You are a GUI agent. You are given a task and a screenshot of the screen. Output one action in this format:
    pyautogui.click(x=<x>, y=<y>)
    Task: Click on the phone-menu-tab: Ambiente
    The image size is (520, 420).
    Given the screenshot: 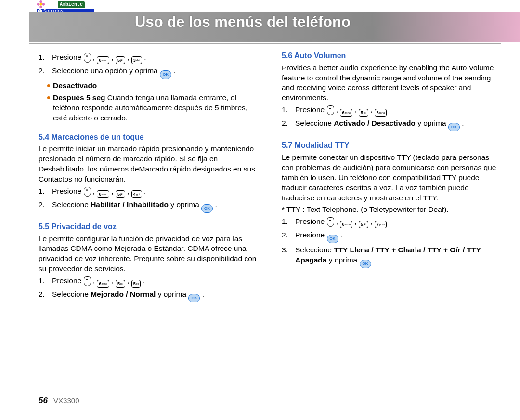 What is the action you would take?
    pyautogui.click(x=71, y=5)
    